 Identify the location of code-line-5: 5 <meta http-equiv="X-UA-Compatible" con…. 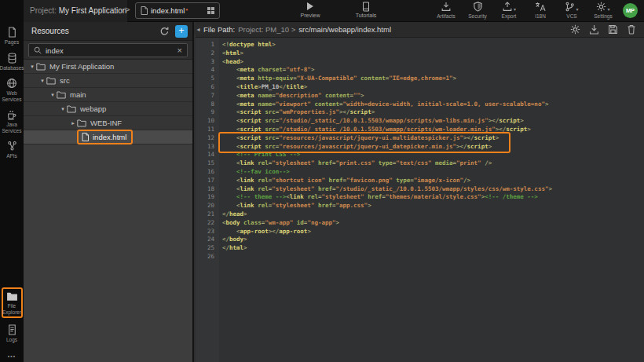
(419, 79).